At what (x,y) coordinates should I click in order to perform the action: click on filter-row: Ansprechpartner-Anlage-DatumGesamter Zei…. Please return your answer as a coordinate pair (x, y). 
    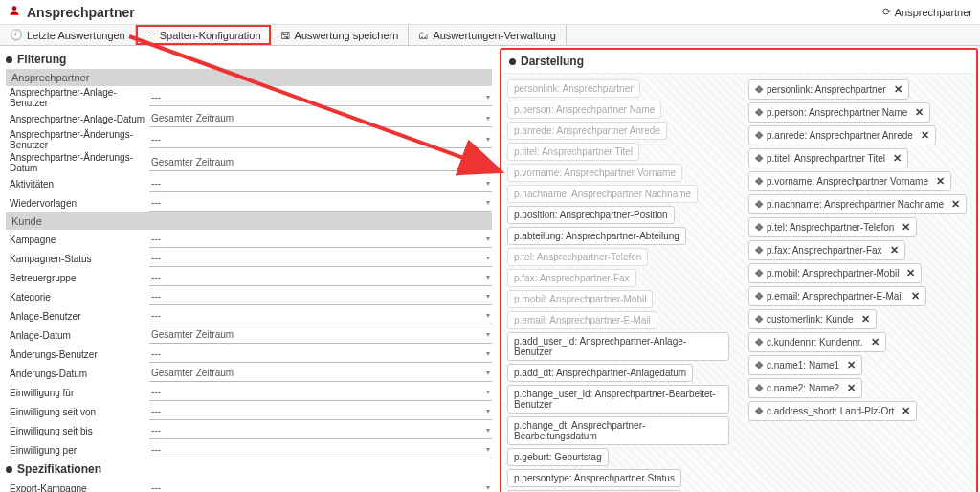
    Looking at the image, I should click on (249, 119).